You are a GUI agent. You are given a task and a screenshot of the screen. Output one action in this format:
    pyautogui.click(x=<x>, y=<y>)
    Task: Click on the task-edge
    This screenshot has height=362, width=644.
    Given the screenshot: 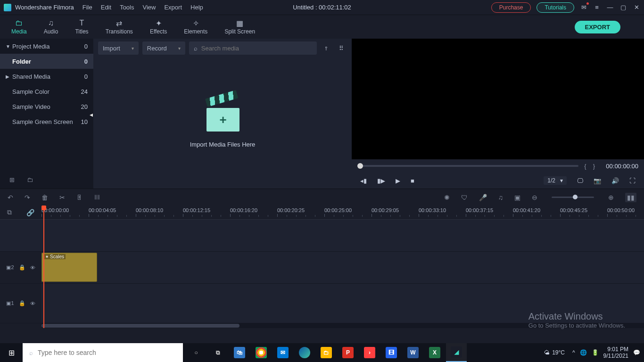 What is the action you would take?
    pyautogui.click(x=305, y=353)
    